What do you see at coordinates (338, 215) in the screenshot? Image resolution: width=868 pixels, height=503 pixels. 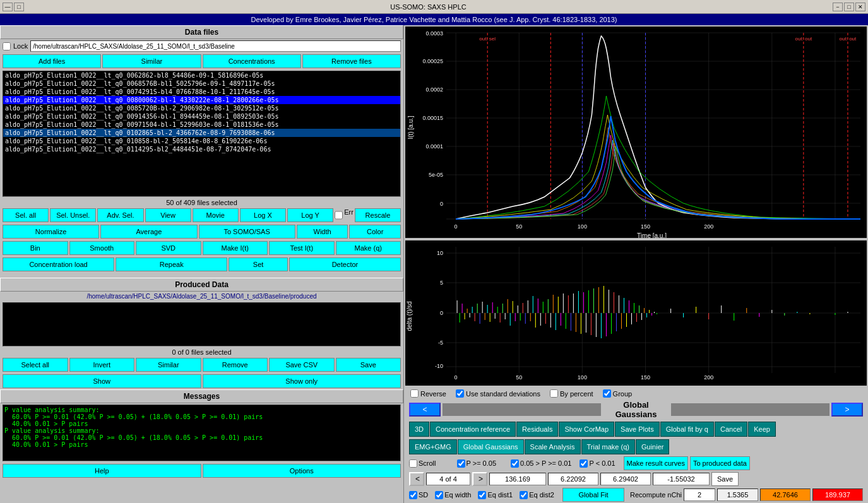 I see `err-checkbox` at bounding box center [338, 215].